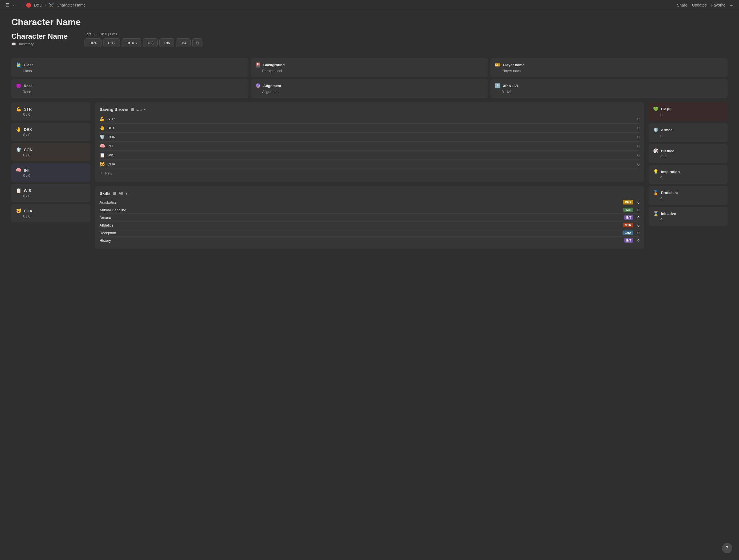  I want to click on more-button: ···, so click(732, 5).